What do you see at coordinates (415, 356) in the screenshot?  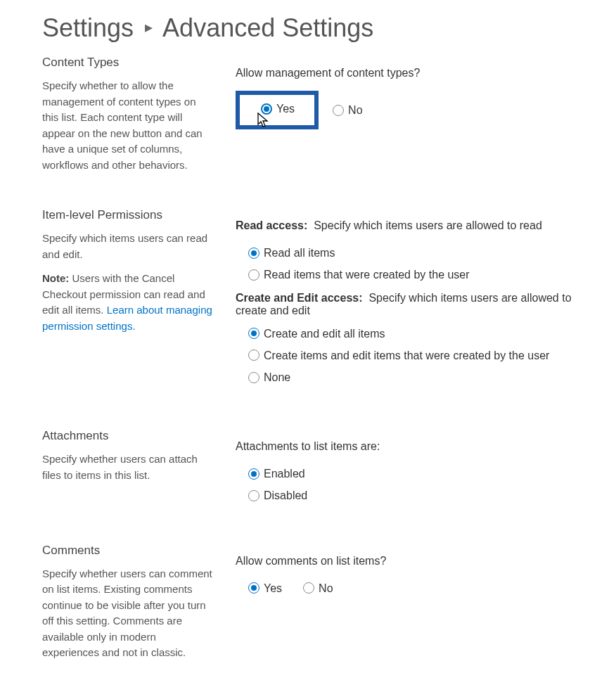 I see `create-edit-own-option: Create items and edit items that were cr…` at bounding box center [415, 356].